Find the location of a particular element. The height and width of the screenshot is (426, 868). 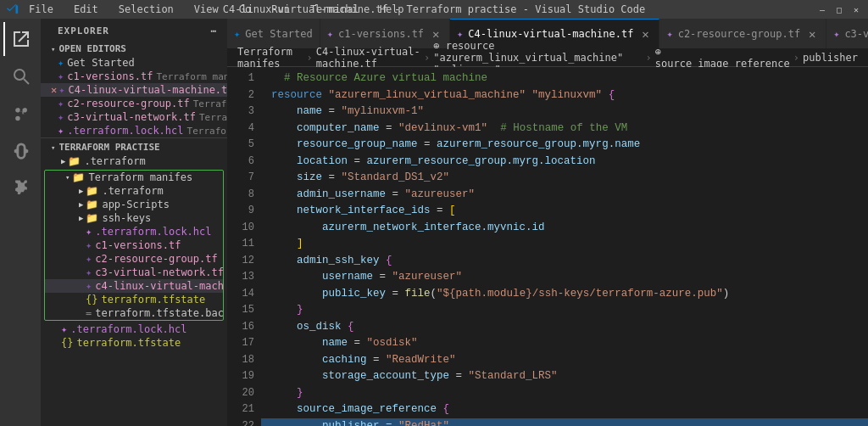

breadcrumb-item-source-image: ⊕ source_image_reference is located at coordinates (722, 58).